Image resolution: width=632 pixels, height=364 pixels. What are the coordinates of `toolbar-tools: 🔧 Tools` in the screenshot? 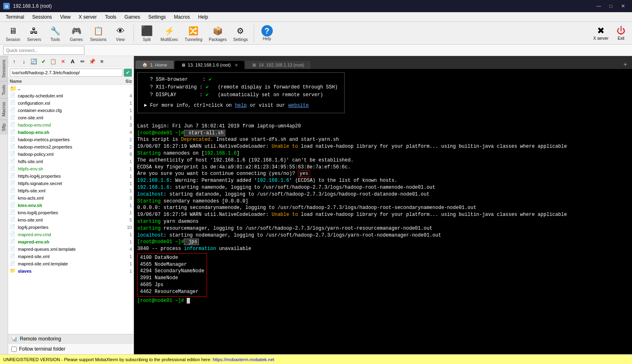 It's located at (55, 33).